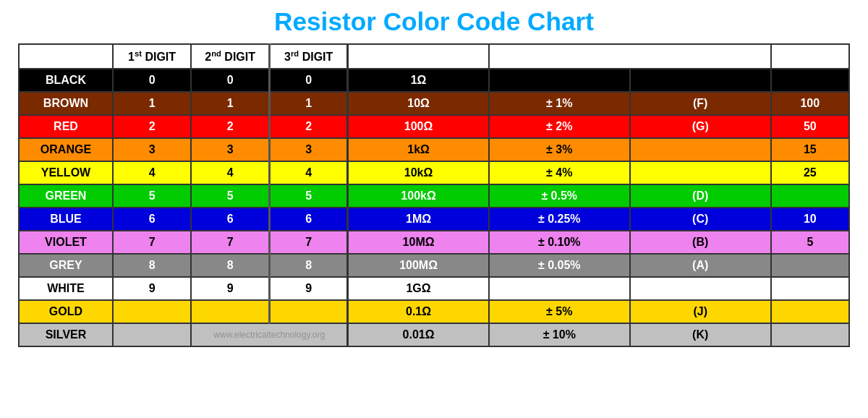  Describe the element at coordinates (434, 56) in the screenshot. I see `table-header-row: 1st DIGIT 2nd DIGIT 3rd DIGIT` at that location.